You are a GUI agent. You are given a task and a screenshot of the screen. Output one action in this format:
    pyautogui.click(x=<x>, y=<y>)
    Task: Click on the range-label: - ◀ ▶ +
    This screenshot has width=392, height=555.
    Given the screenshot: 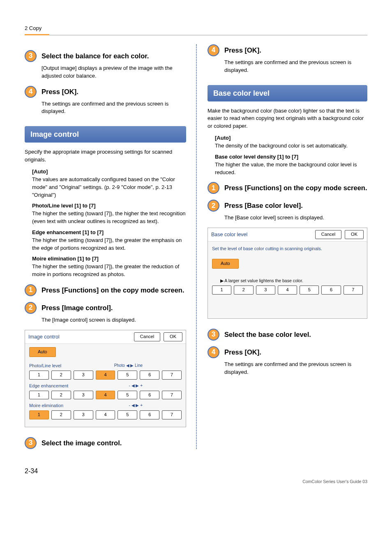 What is the action you would take?
    pyautogui.click(x=136, y=386)
    